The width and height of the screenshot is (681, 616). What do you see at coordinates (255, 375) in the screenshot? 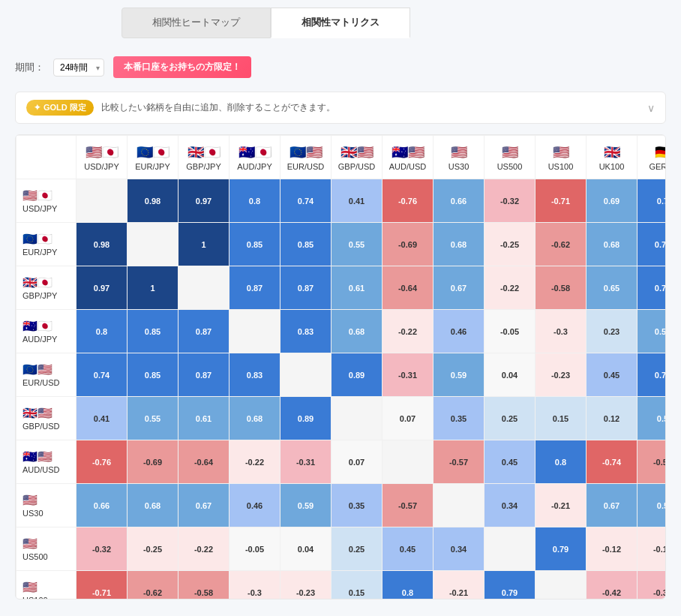
I see `cell-4-3: 0.83` at bounding box center [255, 375].